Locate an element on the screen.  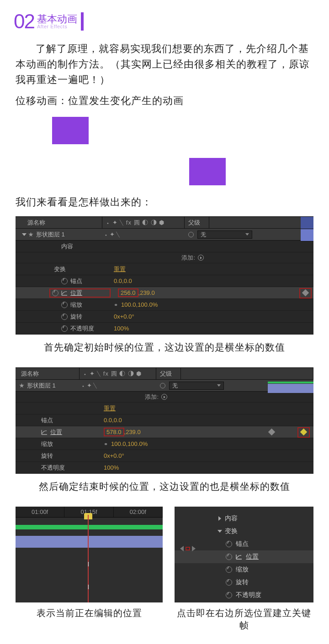
section-title: 基本动画 is located at coordinates (57, 19).